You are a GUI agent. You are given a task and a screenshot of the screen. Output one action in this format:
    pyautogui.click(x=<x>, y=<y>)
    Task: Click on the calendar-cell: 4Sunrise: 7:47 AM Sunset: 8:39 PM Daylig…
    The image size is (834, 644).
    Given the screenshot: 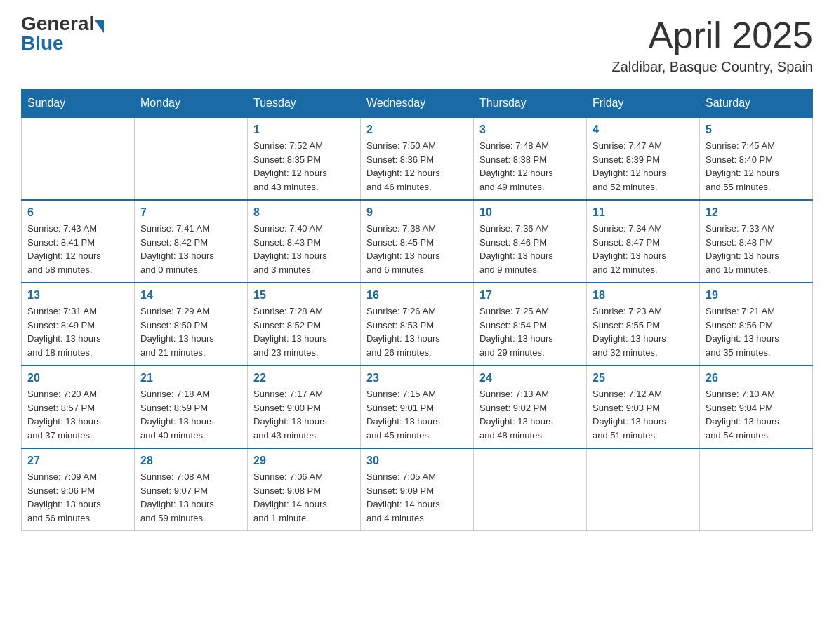 What is the action you would take?
    pyautogui.click(x=643, y=159)
    